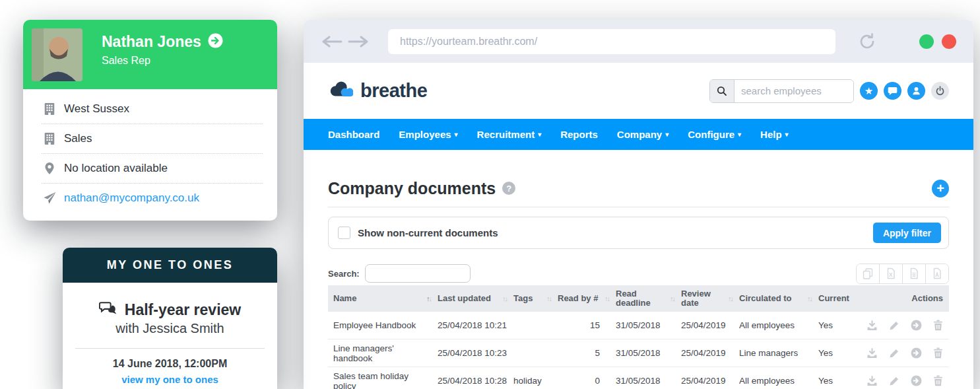 The width and height of the screenshot is (980, 389). I want to click on avatar, so click(57, 55).